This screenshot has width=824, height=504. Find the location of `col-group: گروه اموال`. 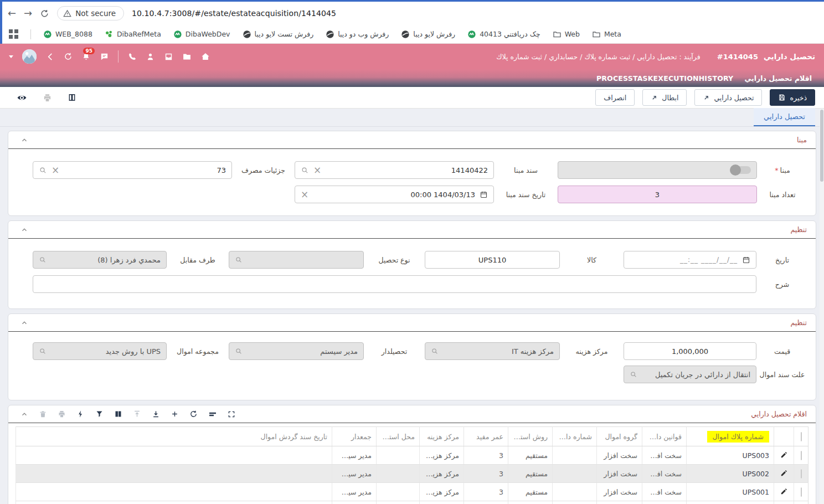

col-group: گروه اموال is located at coordinates (620, 436).